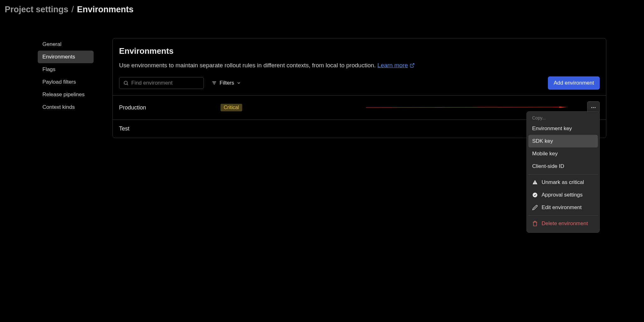 The image size is (644, 322). I want to click on unmark-critical: Unmark as critical, so click(563, 182).